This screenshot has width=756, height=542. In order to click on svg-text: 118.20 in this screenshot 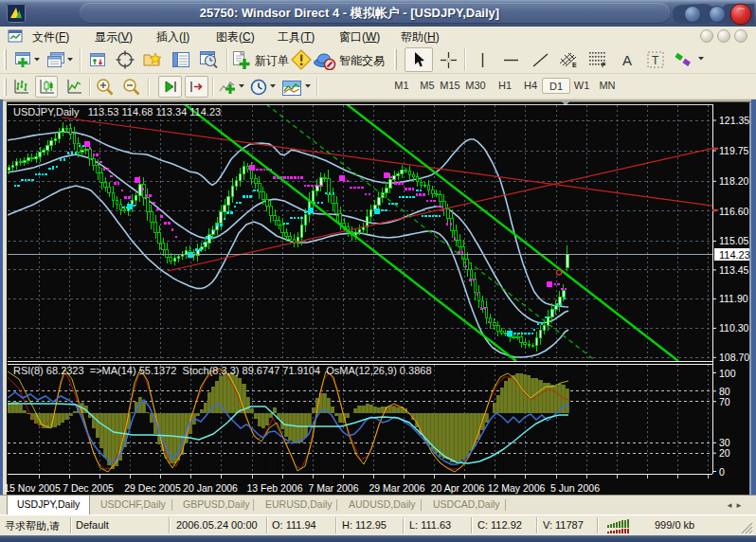, I will do `click(733, 181)`.